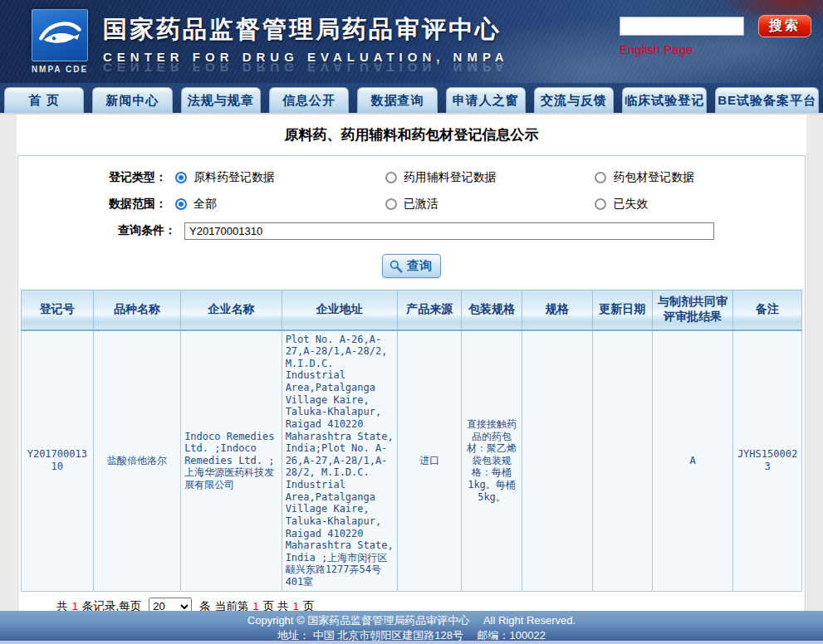 This screenshot has height=644, width=823. What do you see at coordinates (556, 310) in the screenshot?
I see `col-header-spec: 规格` at bounding box center [556, 310].